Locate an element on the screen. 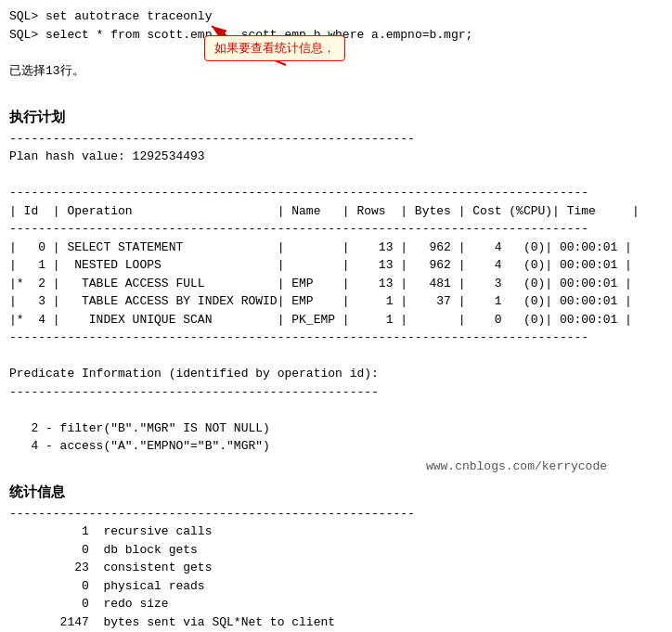 The height and width of the screenshot is (632, 672). plan-hash-line: Plan hash value: 1292534493 is located at coordinates (336, 157).